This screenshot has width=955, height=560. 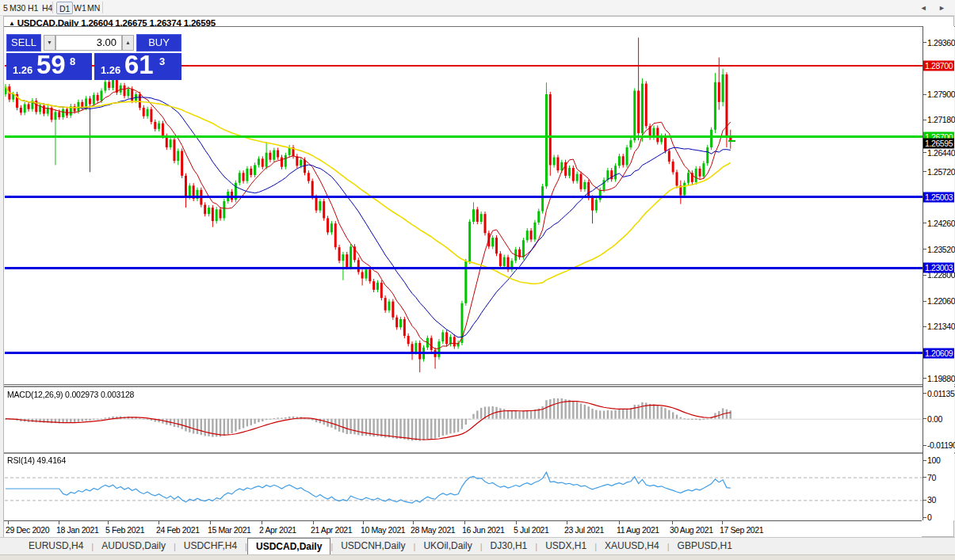 I want to click on bid-price-prefix: 1.26, so click(x=22, y=70).